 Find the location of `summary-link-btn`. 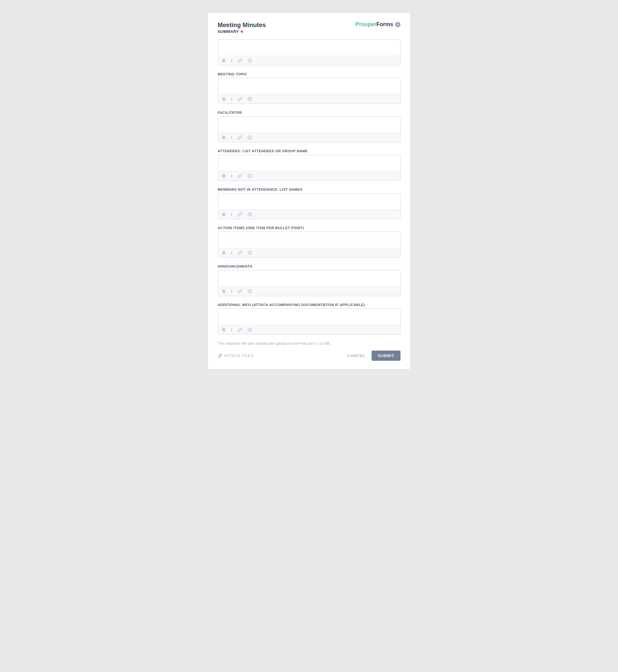

summary-link-btn is located at coordinates (240, 61).